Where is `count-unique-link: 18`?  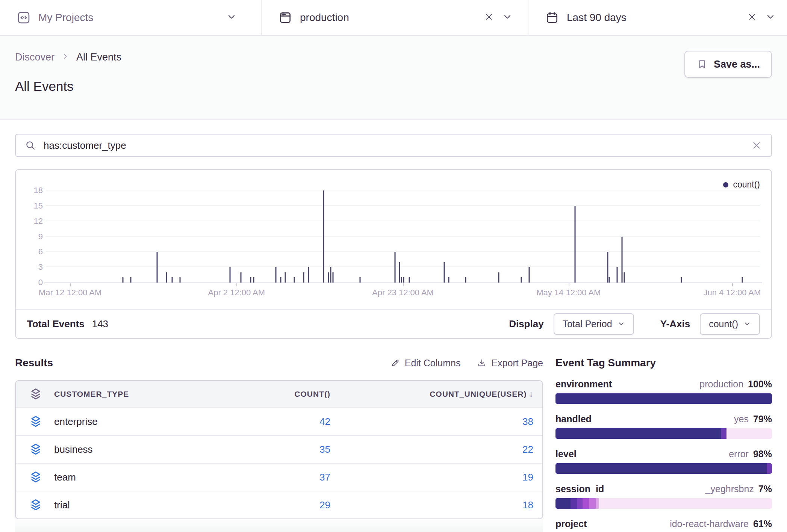 count-unique-link: 18 is located at coordinates (528, 505).